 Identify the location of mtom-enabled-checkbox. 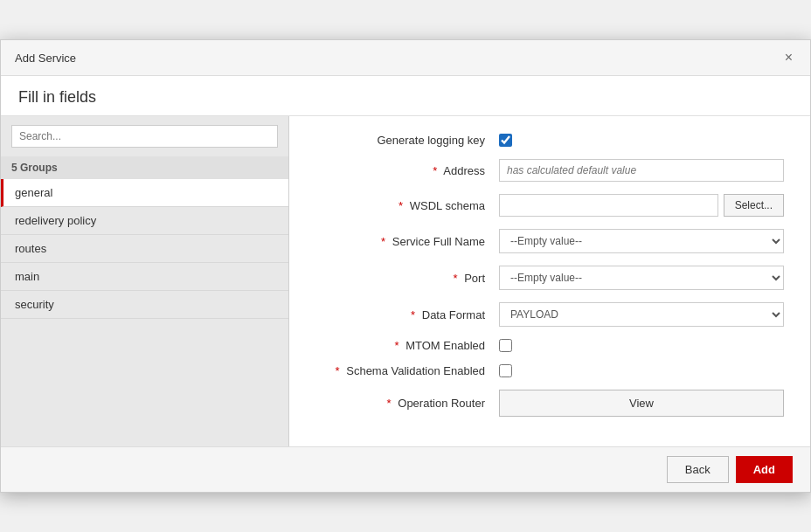
(505, 346).